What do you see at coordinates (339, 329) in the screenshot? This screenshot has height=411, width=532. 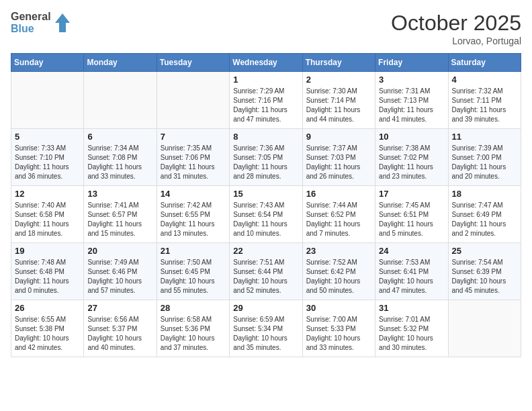 I see `calendar-cell: 30Sunrise: 7:00 AMSunset: 5:33 PMDayligh…` at bounding box center [339, 329].